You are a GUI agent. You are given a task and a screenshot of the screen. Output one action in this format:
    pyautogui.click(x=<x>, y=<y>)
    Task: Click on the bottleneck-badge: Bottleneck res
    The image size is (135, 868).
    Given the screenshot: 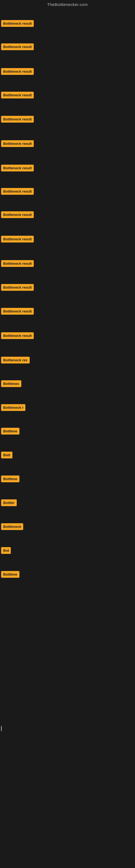 What is the action you would take?
    pyautogui.click(x=15, y=360)
    